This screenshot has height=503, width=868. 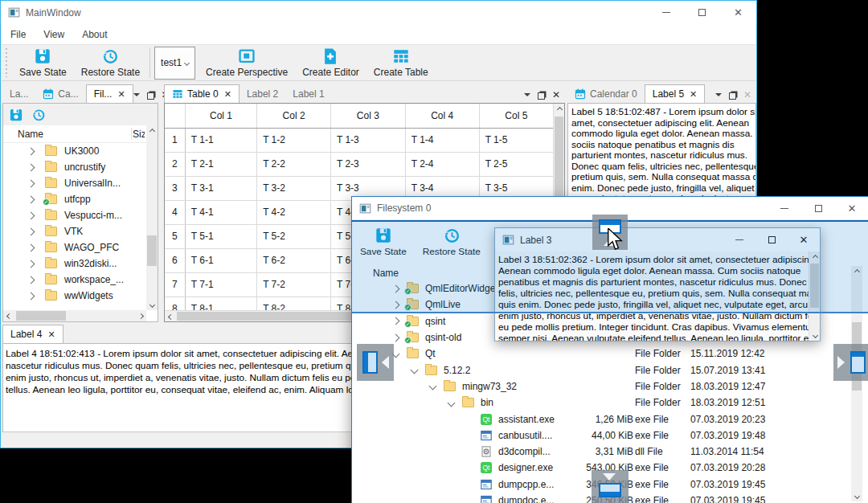 What do you see at coordinates (75, 215) in the screenshot?
I see `tree-item-Vespuccim: Vespucci-m...` at bounding box center [75, 215].